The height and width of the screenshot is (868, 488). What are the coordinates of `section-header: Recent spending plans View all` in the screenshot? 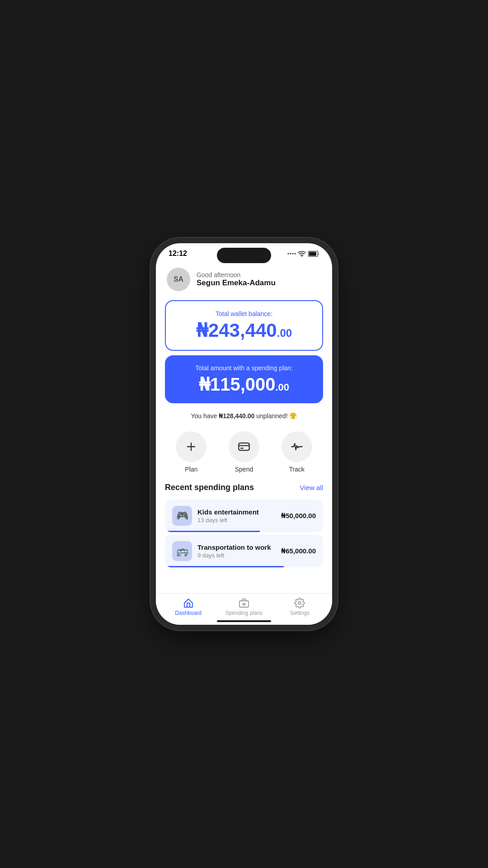 It's located at (244, 486).